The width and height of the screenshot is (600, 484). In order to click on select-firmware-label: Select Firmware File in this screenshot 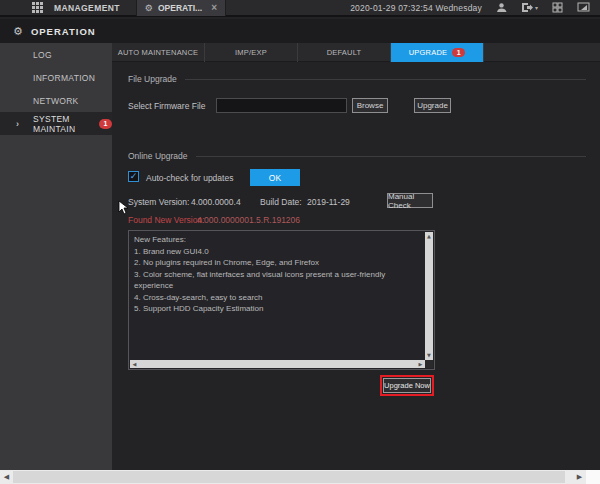, I will do `click(166, 106)`.